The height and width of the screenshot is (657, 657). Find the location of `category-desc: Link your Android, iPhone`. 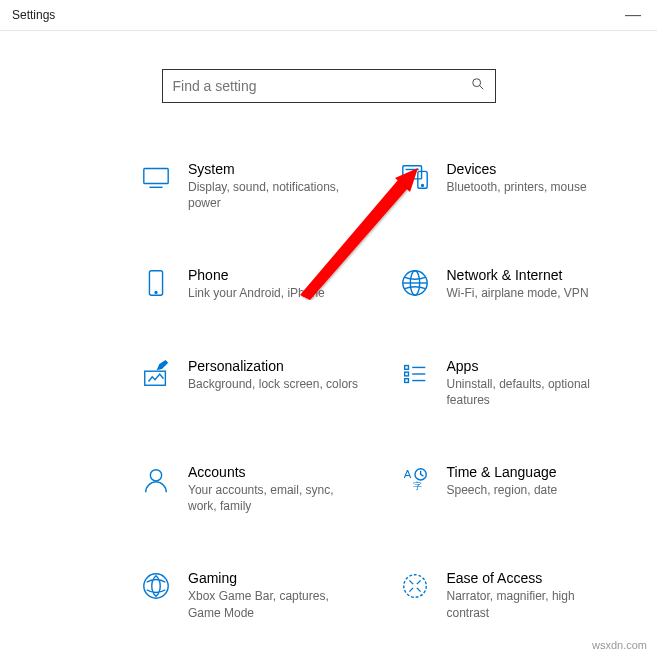

category-desc: Link your Android, iPhone is located at coordinates (274, 293).